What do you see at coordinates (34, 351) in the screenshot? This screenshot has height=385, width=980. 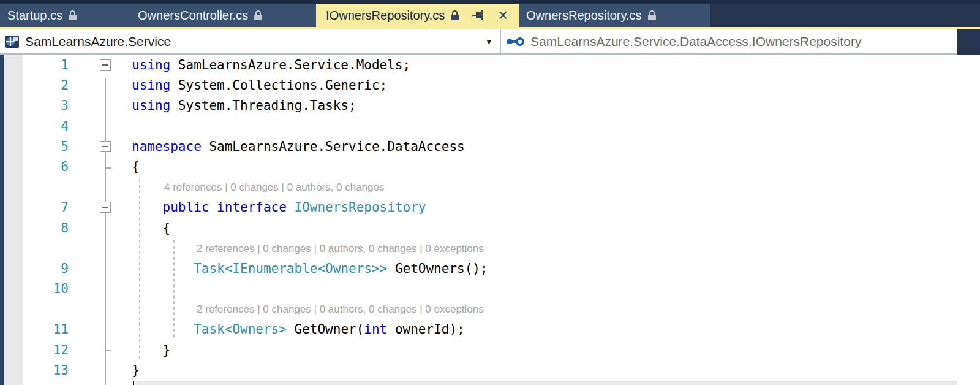 I see `line-number: 12` at bounding box center [34, 351].